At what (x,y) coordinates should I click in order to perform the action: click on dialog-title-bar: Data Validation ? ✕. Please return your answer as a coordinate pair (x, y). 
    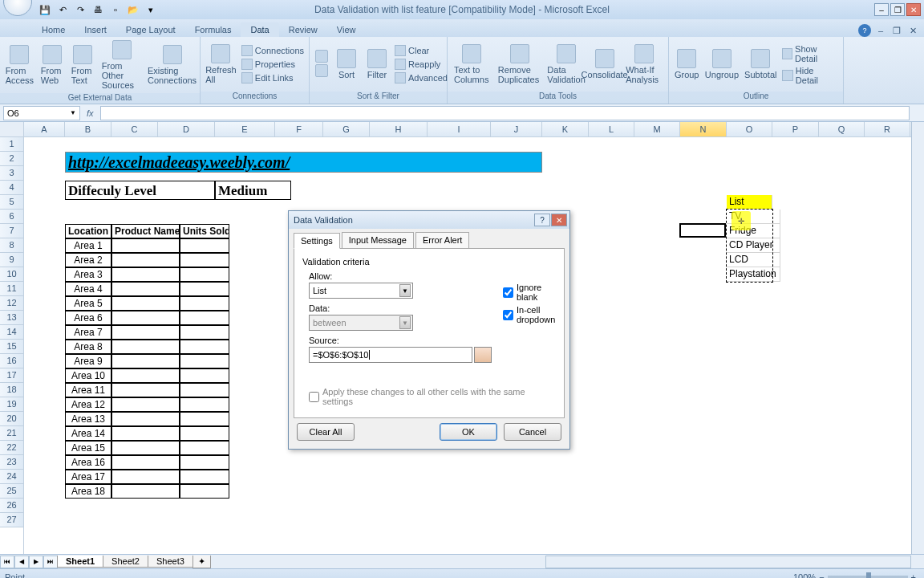
    Looking at the image, I should click on (429, 220).